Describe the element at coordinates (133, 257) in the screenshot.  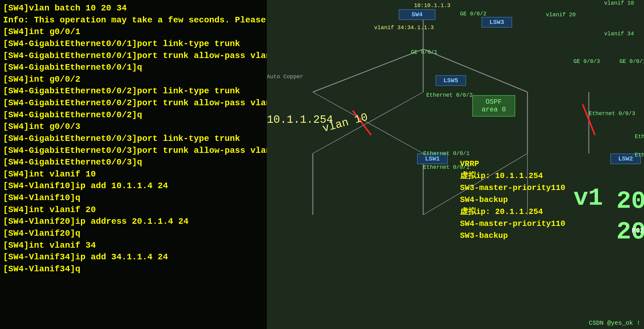
I see `terminal-line-21: [SW4-Vlanif34]ip add 34.1.1.4 24` at that location.